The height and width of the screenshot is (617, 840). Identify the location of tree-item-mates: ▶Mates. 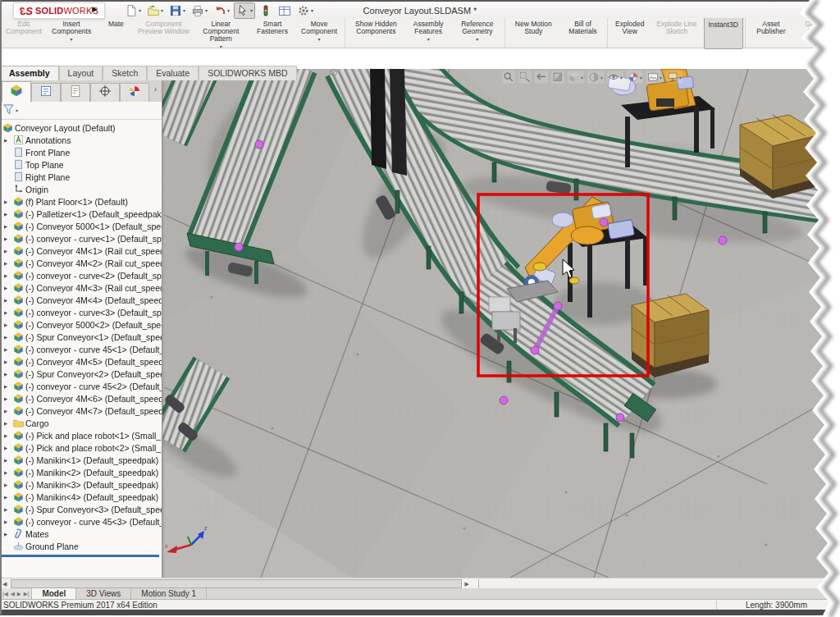
(80, 533).